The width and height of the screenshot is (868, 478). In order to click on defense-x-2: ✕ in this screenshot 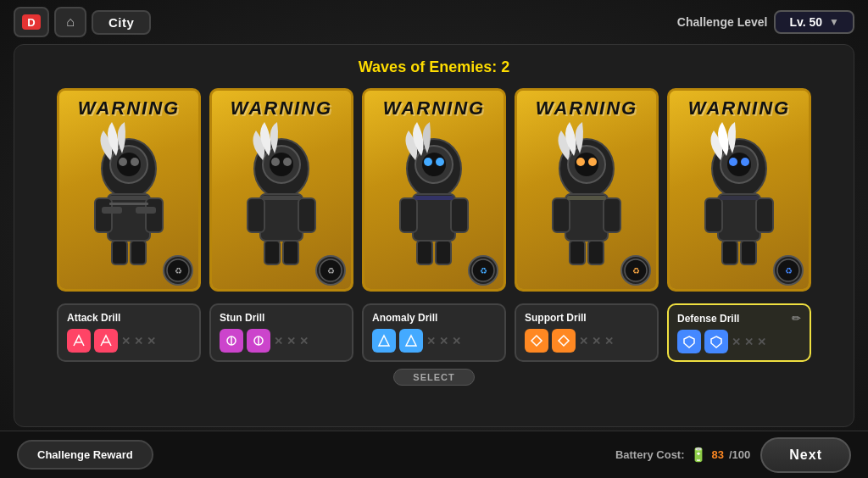, I will do `click(749, 342)`.